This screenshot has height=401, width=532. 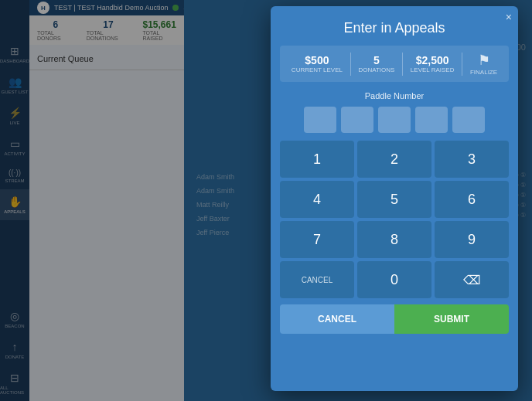 What do you see at coordinates (317, 60) in the screenshot?
I see `current-level-value: $500` at bounding box center [317, 60].